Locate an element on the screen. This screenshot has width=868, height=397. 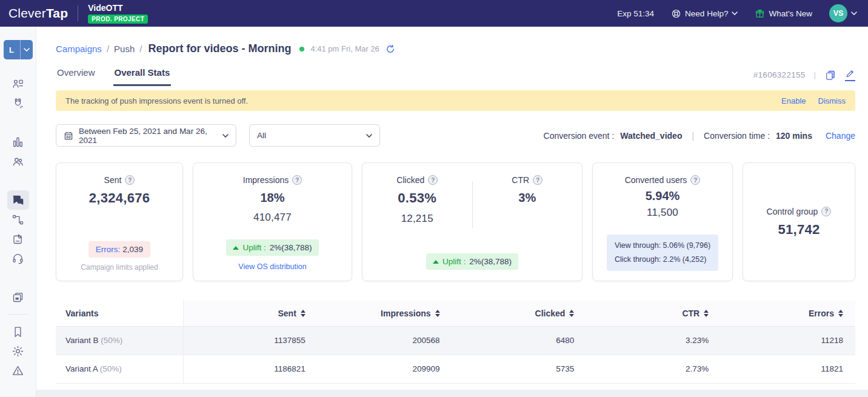
impressions-tracking-banner: The tracking of push impressions event i… is located at coordinates (456, 101).